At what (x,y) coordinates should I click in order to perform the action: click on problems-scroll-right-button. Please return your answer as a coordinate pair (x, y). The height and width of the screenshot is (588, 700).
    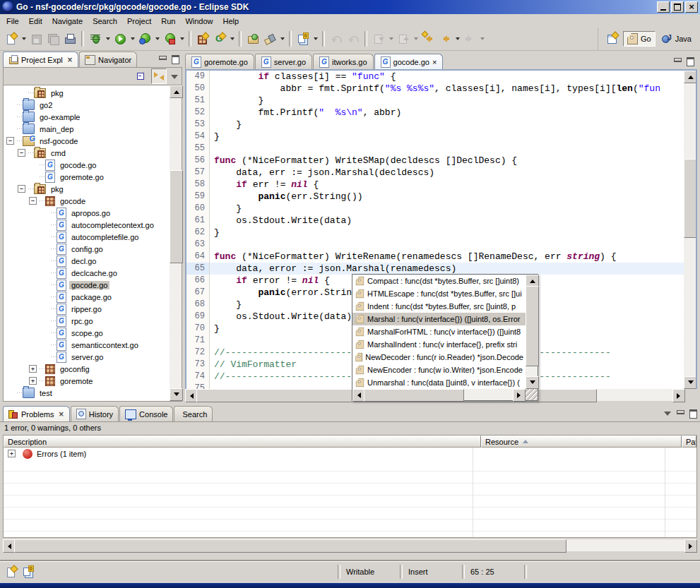
    Looking at the image, I should click on (691, 546).